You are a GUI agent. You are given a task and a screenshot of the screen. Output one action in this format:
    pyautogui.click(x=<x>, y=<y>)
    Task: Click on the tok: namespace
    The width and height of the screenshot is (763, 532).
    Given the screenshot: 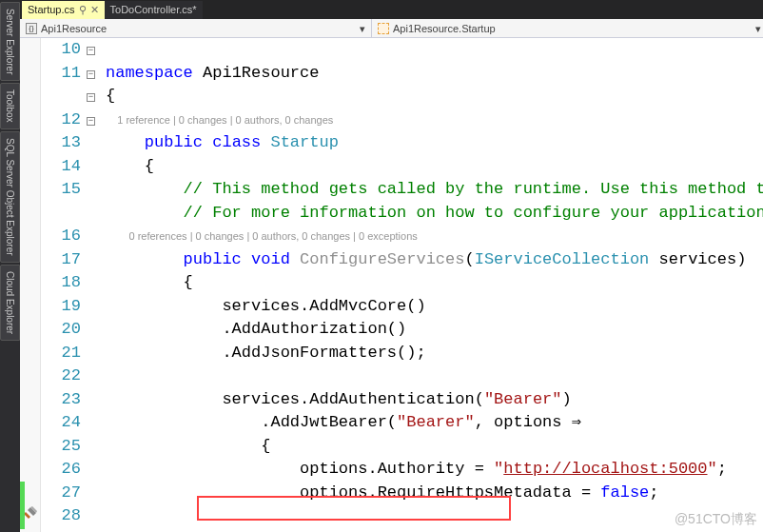 What is the action you would take?
    pyautogui.click(x=149, y=72)
    